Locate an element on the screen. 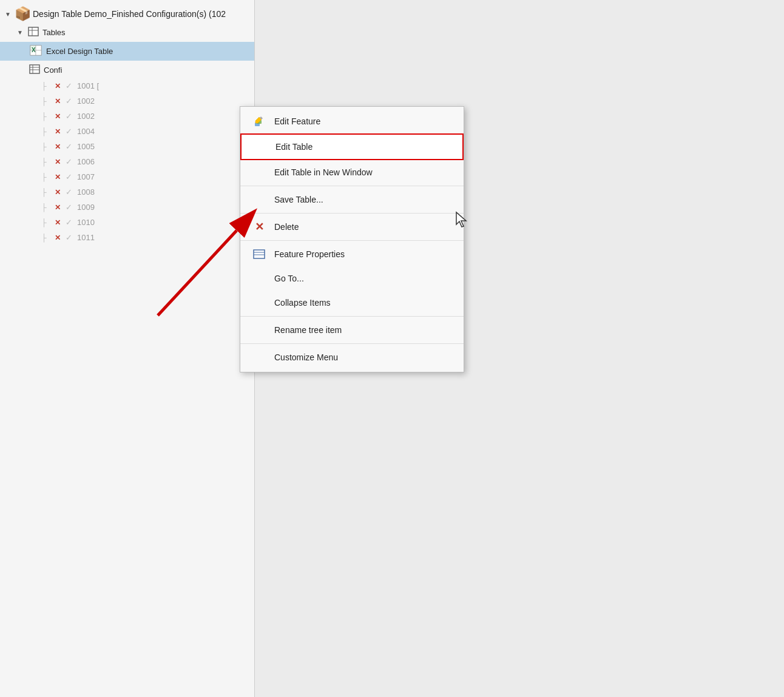  menu-item-label: Go To... is located at coordinates (289, 278).